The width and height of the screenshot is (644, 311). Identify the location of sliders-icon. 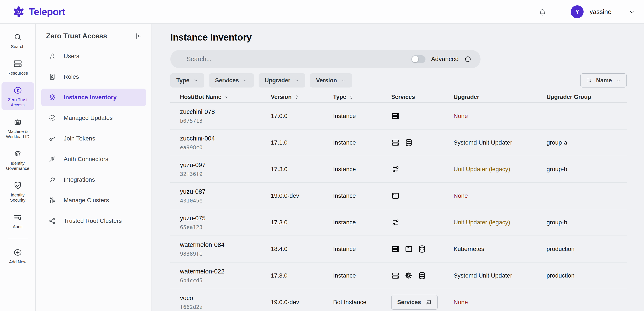
(52, 200).